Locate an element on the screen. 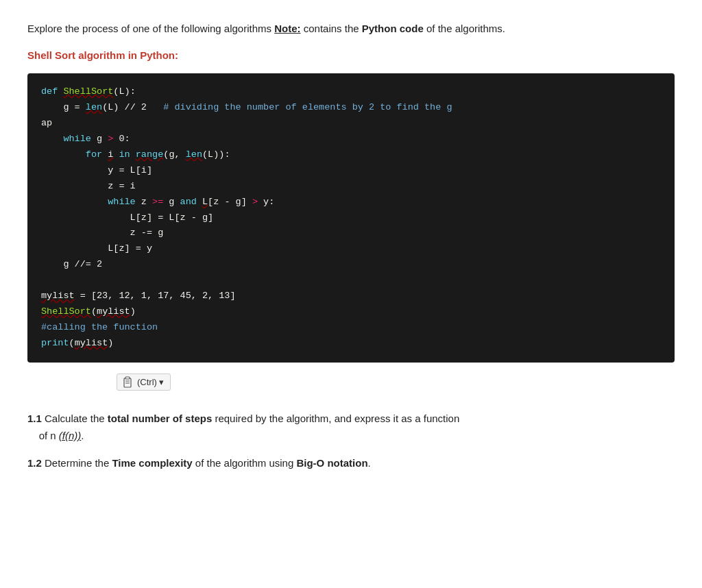 The image size is (702, 588). intro-bold1: Python code is located at coordinates (393, 29).